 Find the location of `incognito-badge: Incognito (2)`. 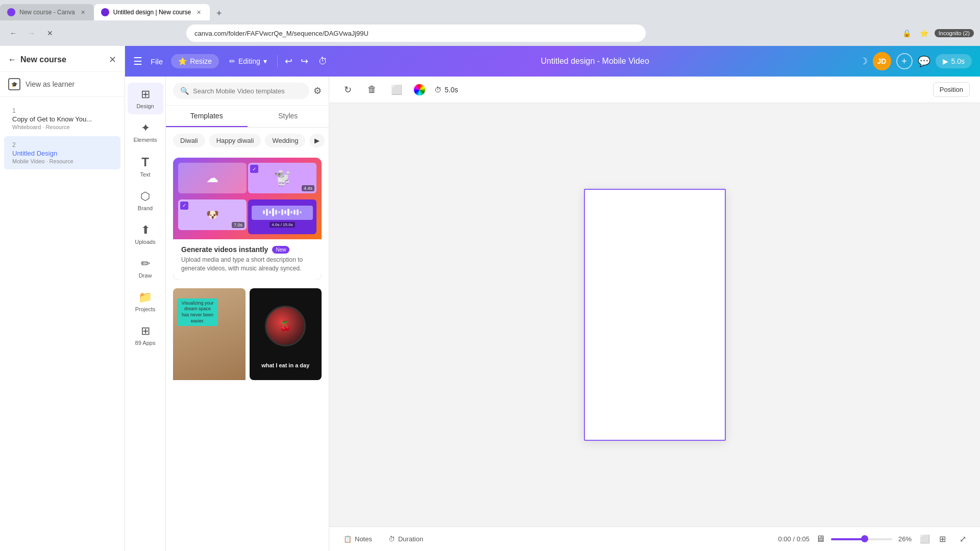

incognito-badge: Incognito (2) is located at coordinates (954, 33).